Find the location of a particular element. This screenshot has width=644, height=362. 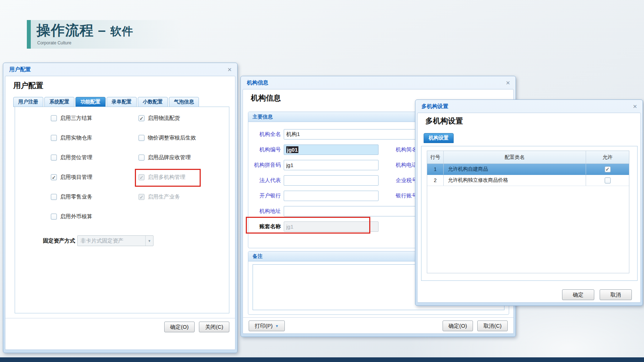

slide-bottom-bar is located at coordinates (322, 360).